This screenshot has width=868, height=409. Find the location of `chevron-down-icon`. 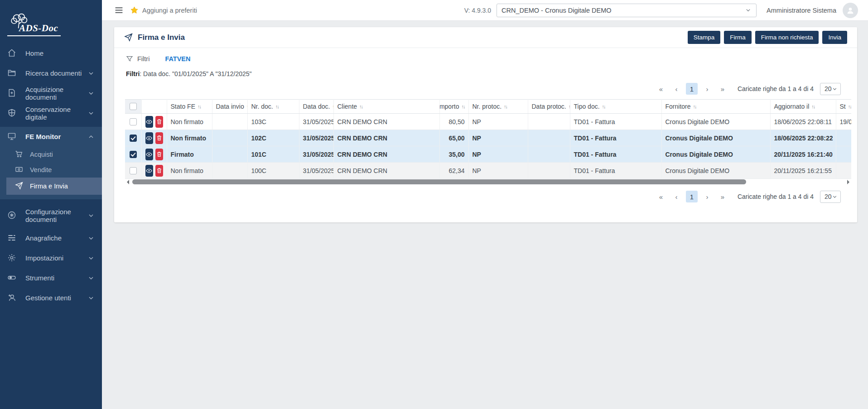

chevron-down-icon is located at coordinates (834, 89).